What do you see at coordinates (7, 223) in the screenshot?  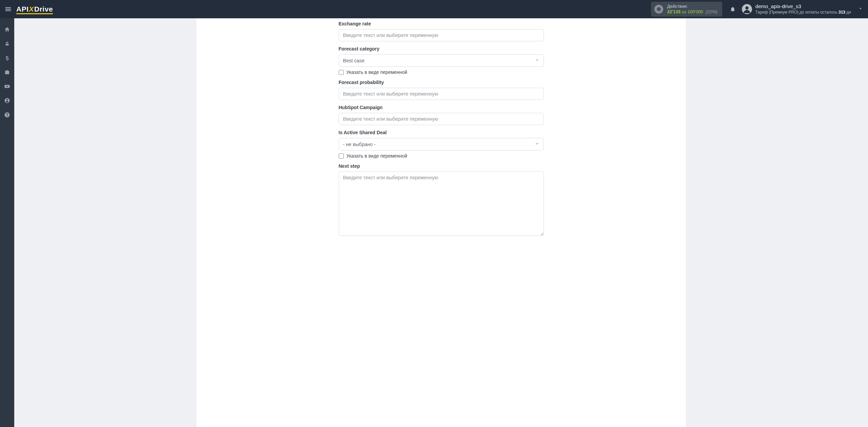 I see `sidebar` at bounding box center [7, 223].